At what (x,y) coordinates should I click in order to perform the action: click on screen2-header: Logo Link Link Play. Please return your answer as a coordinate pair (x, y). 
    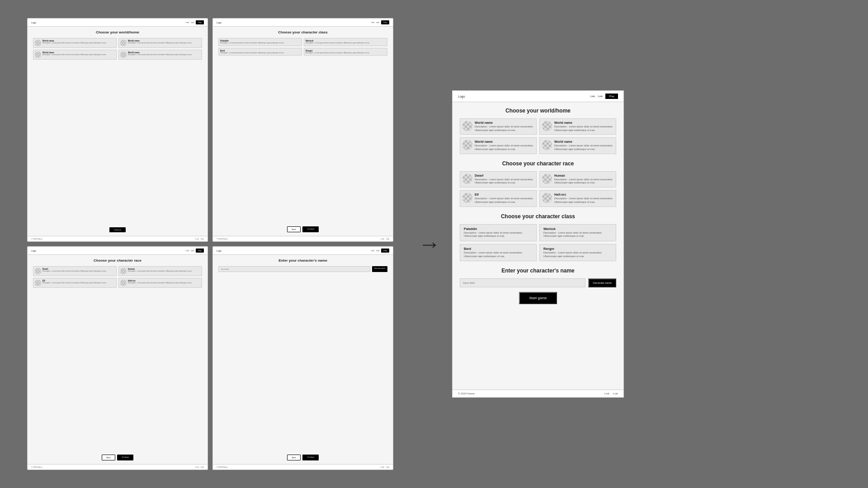
    Looking at the image, I should click on (303, 23).